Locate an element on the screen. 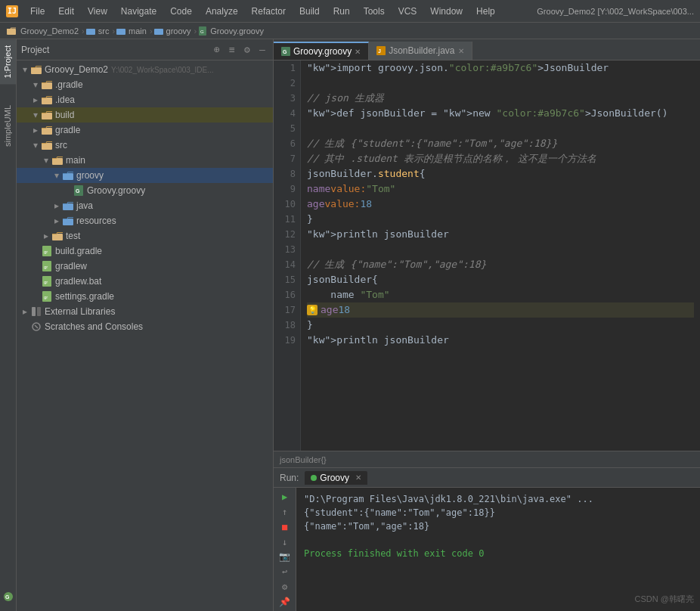 This screenshot has width=700, height=611. menu-code: Code is located at coordinates (181, 11).